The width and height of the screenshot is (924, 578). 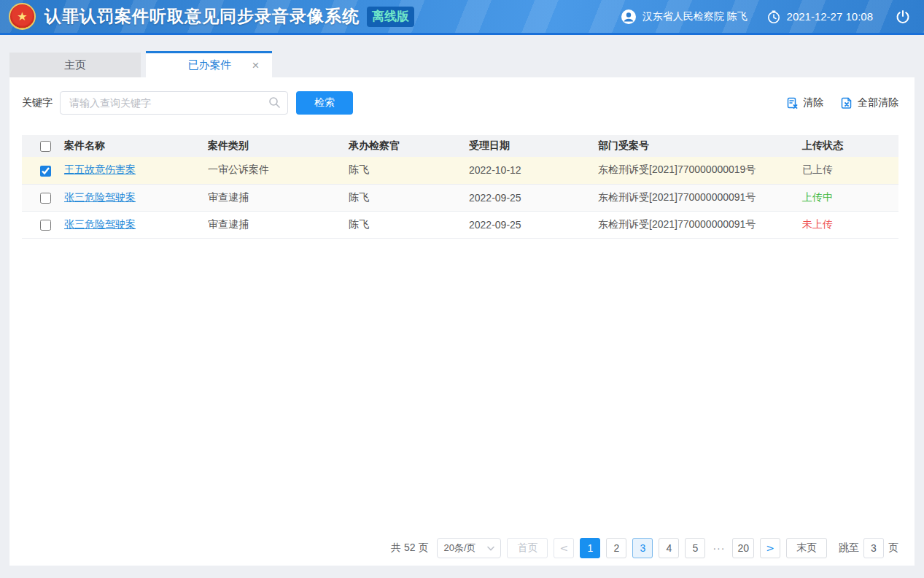 I want to click on accept-date-cell: 2022-10-12, so click(x=534, y=171).